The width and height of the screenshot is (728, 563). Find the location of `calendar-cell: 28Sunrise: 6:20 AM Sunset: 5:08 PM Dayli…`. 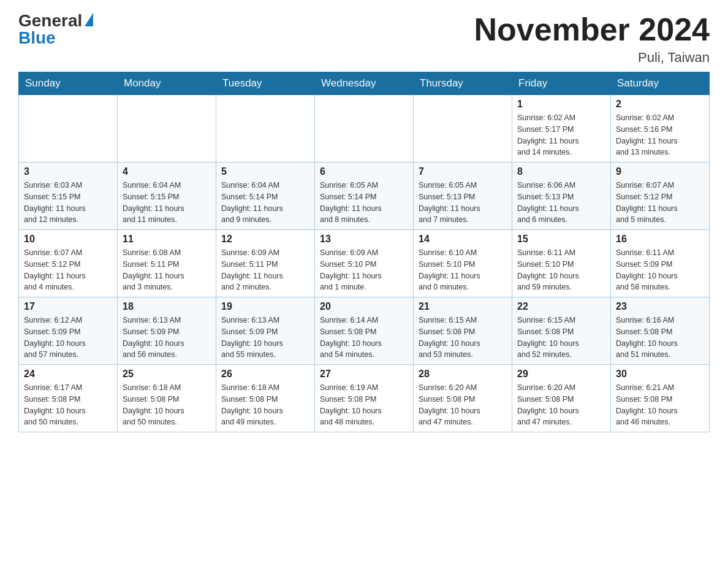

calendar-cell: 28Sunrise: 6:20 AM Sunset: 5:08 PM Dayli… is located at coordinates (463, 399).